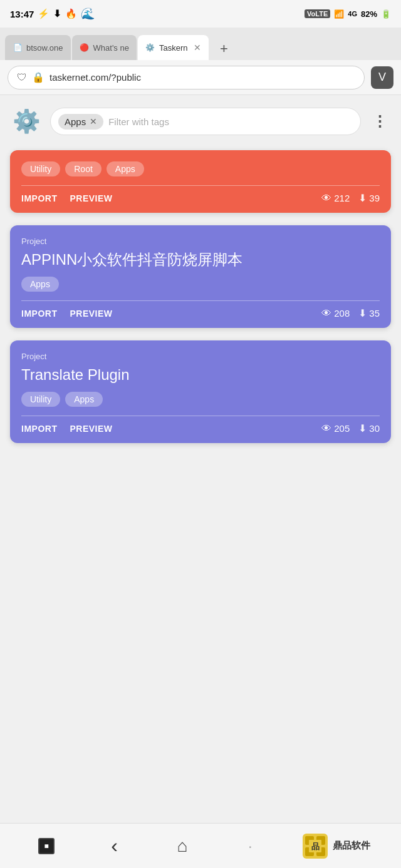 The height and width of the screenshot is (868, 401). What do you see at coordinates (250, 846) in the screenshot?
I see `menu-button: ·` at bounding box center [250, 846].